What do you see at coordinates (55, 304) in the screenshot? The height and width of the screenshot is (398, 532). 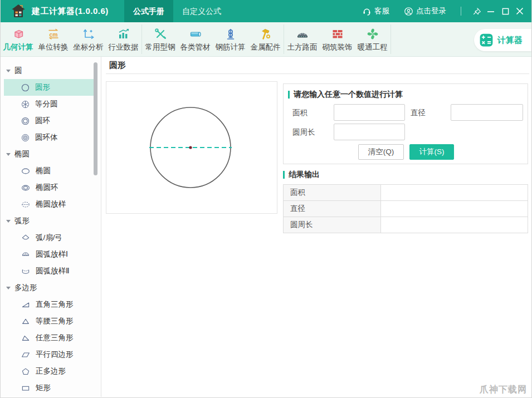 I see `sidebar-item-label: 直角三角形` at bounding box center [55, 304].